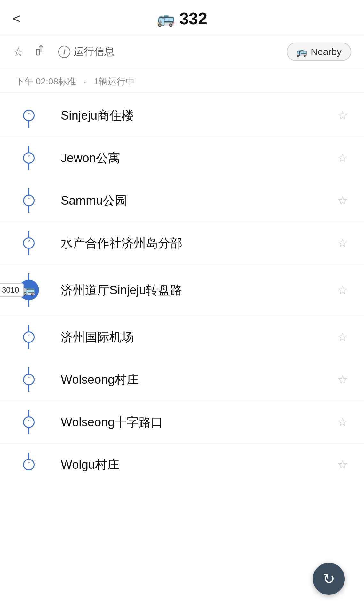 The image size is (364, 614). Describe the element at coordinates (182, 337) in the screenshot. I see `stop-item: ˅济州国际机场☆` at that location.